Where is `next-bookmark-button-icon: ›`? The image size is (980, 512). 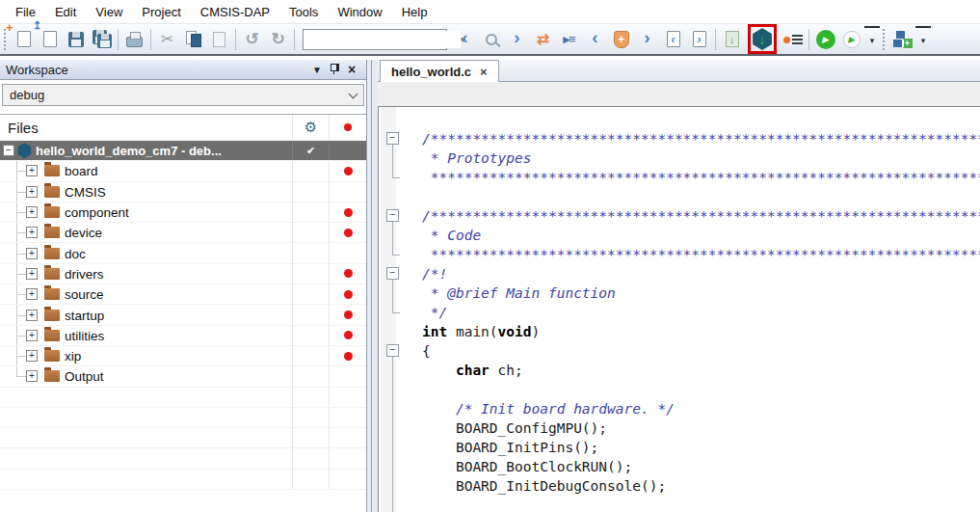
next-bookmark-button-icon: › is located at coordinates (648, 39).